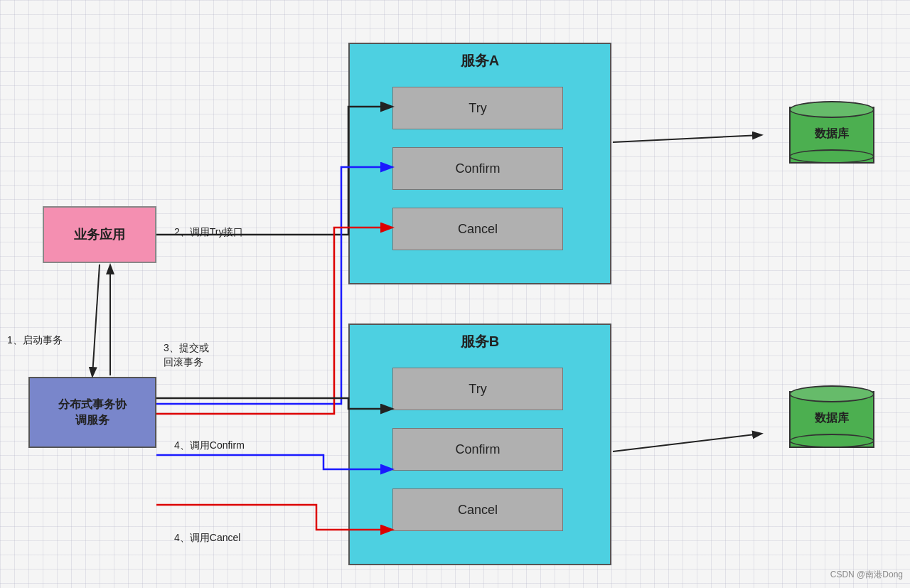  Describe the element at coordinates (478, 449) in the screenshot. I see `service-b-confirm: Confirm` at that location.